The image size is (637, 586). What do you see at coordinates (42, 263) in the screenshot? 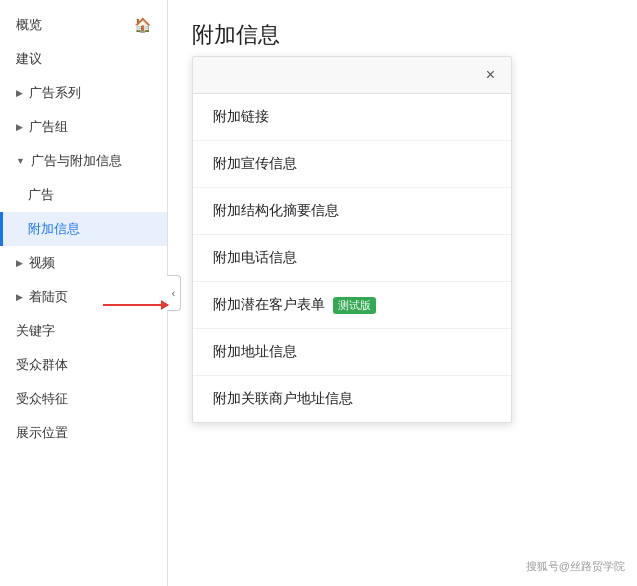
I see `sidebar-item-label: 视频` at bounding box center [42, 263].